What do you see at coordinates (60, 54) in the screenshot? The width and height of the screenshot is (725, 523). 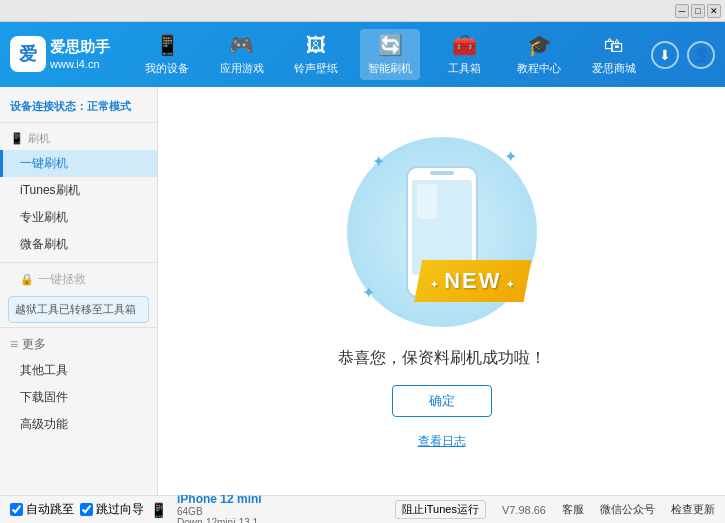 I see `logo: 爱 爱思助手 www.i4.cn` at bounding box center [60, 54].